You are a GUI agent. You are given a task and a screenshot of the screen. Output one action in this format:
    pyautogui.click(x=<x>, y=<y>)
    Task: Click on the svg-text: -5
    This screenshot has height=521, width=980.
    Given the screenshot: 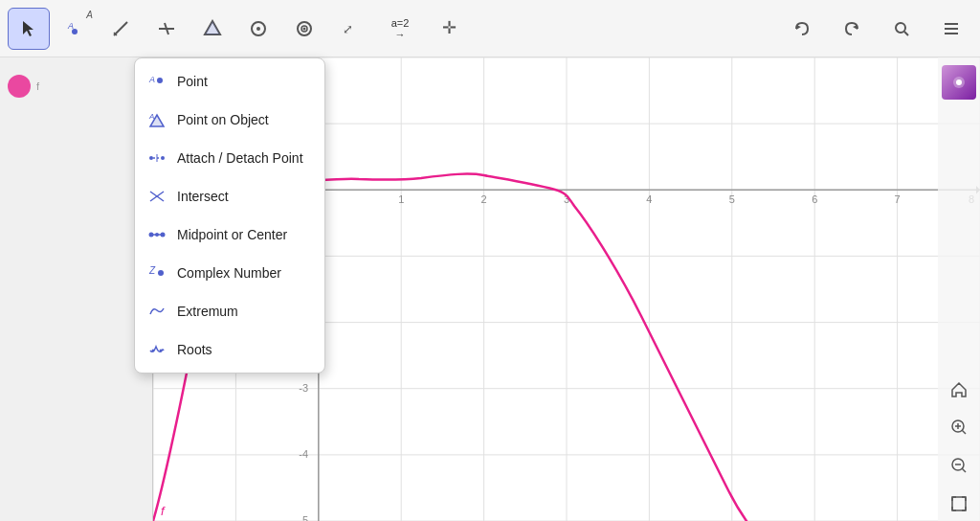 What is the action you would take?
    pyautogui.click(x=303, y=517)
    